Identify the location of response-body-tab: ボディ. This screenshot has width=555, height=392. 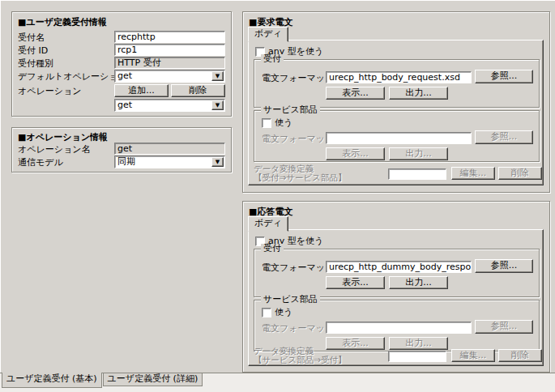
(268, 224).